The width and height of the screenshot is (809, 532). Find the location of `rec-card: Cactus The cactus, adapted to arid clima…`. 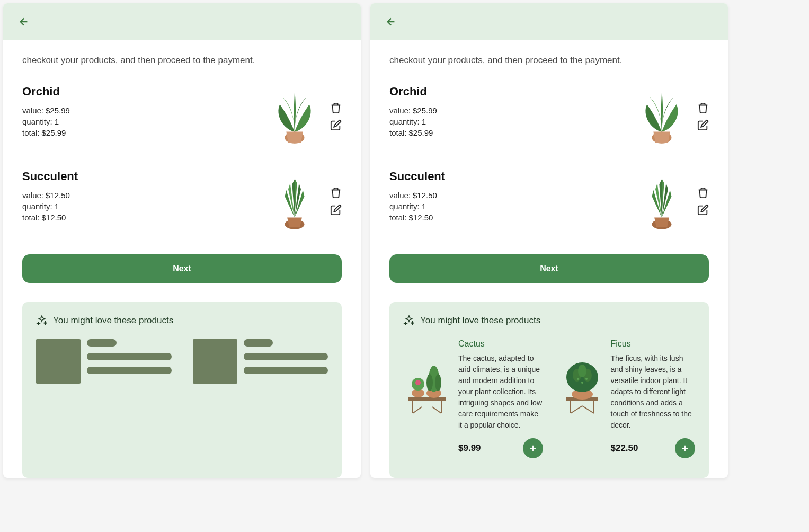

rec-card: Cactus The cactus, adapted to arid clima… is located at coordinates (473, 398).